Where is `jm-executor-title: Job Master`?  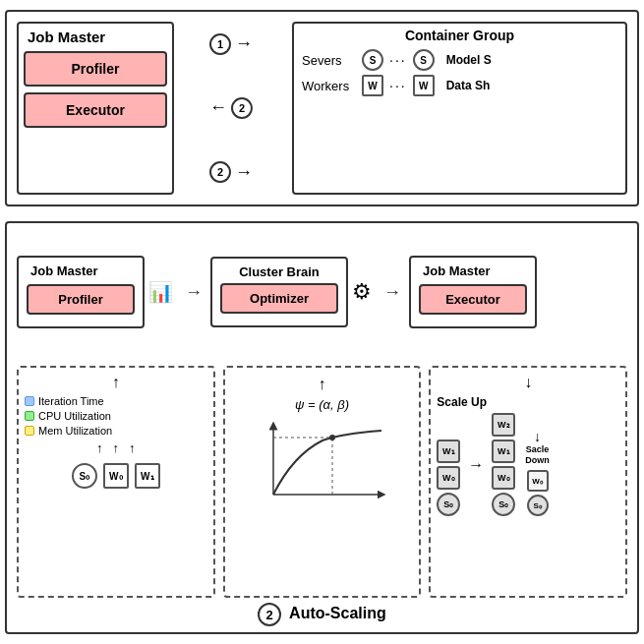
jm-executor-title: Job Master is located at coordinates (473, 271).